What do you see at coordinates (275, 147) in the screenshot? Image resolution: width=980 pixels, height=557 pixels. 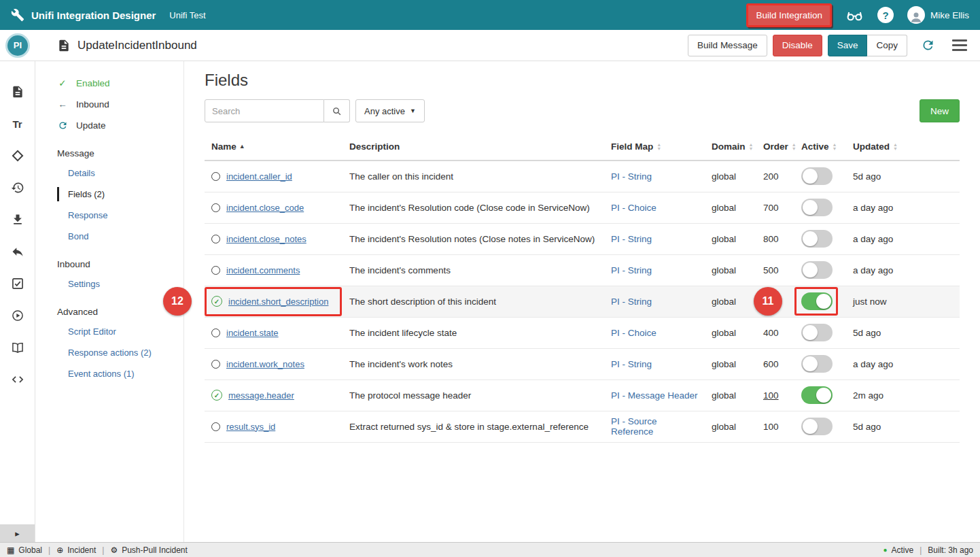 I see `column-header-name: Name▲` at bounding box center [275, 147].